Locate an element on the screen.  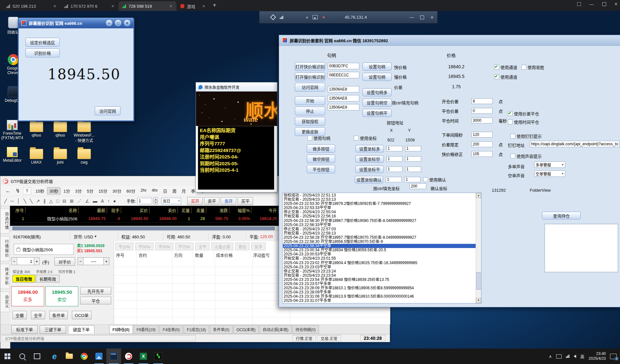
log-line: 2025-04-23 22:58:34平空单 is located at coordinates (379, 246).